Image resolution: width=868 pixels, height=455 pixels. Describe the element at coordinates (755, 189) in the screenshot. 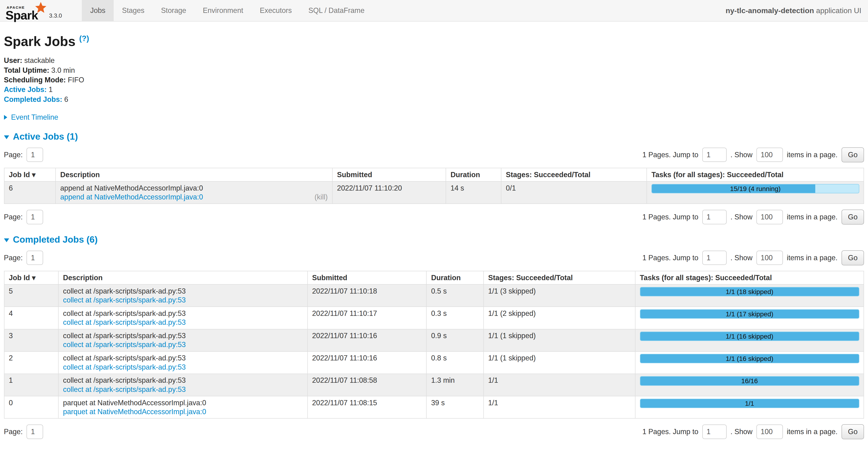

I see `task-progress-label: 15/19 (4 running)` at that location.